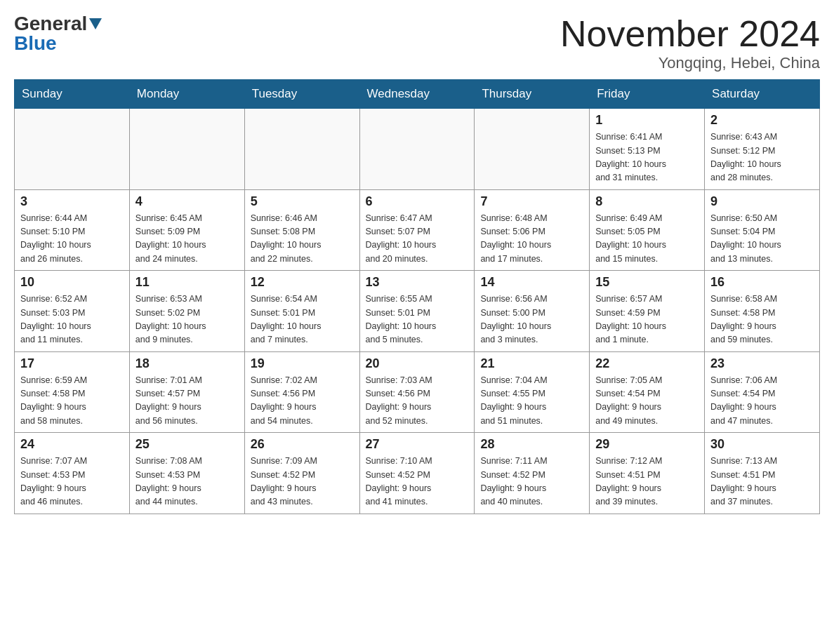  I want to click on table-row: 20Sunrise: 7:03 AM Sunset: 4:56 PM Dayli…, so click(417, 392).